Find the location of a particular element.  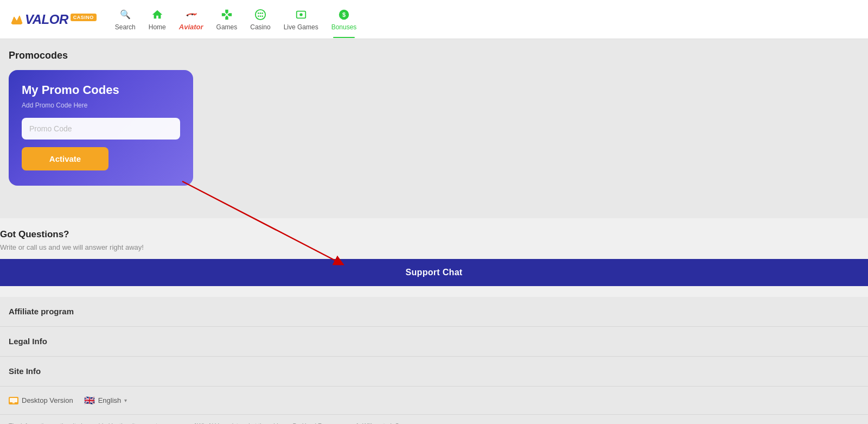

main-nav: 🔍 Search Home Aviator is located at coordinates (236, 20).